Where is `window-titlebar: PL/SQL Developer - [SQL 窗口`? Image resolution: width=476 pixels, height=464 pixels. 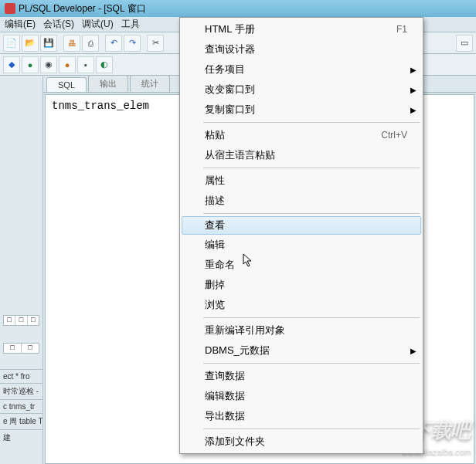 window-titlebar: PL/SQL Developer - [SQL 窗口 is located at coordinates (238, 8).